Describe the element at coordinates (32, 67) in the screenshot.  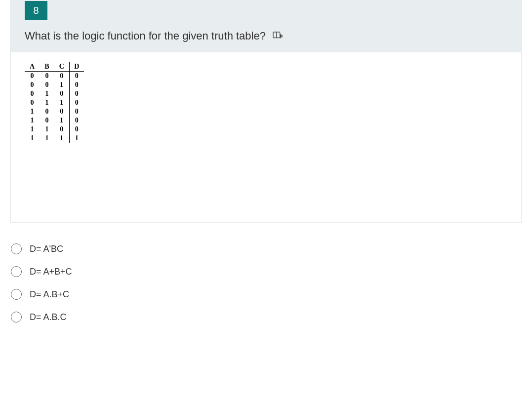
I see `col-header-a: A` at that location.